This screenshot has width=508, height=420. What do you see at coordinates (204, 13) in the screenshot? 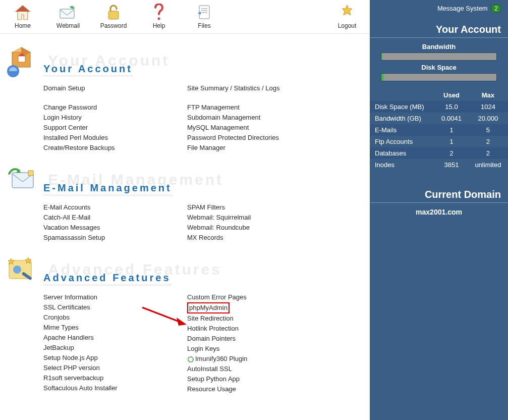
I see `files-icon` at bounding box center [204, 13].